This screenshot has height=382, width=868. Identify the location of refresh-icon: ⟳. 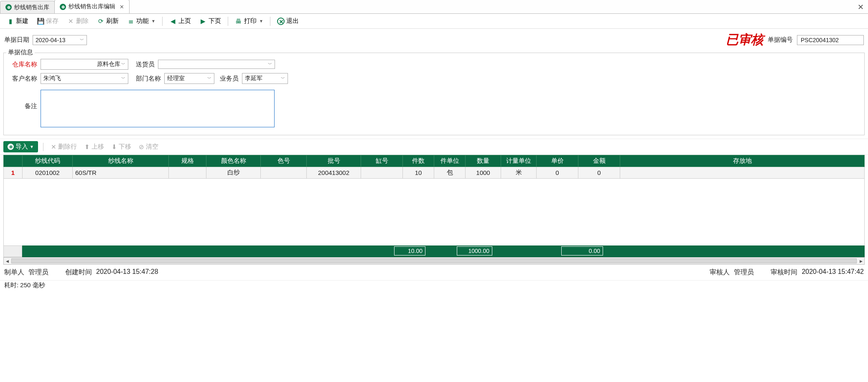
(101, 21).